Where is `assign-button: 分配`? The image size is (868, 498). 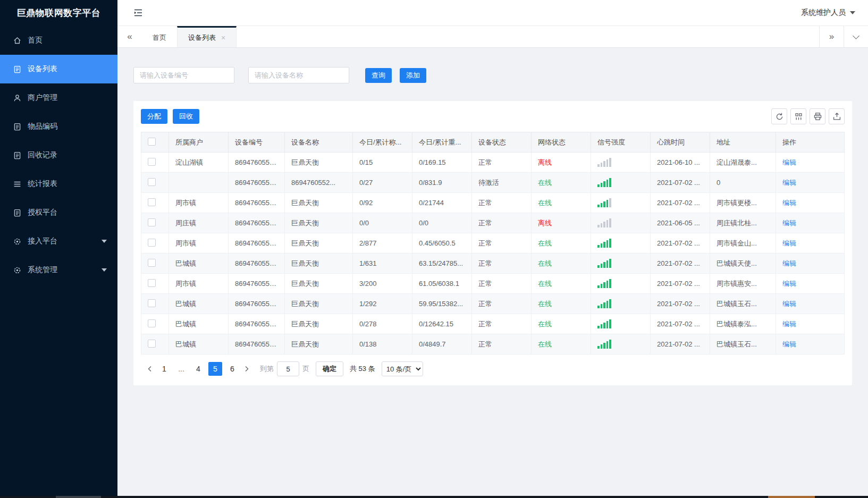 assign-button: 分配 is located at coordinates (154, 116).